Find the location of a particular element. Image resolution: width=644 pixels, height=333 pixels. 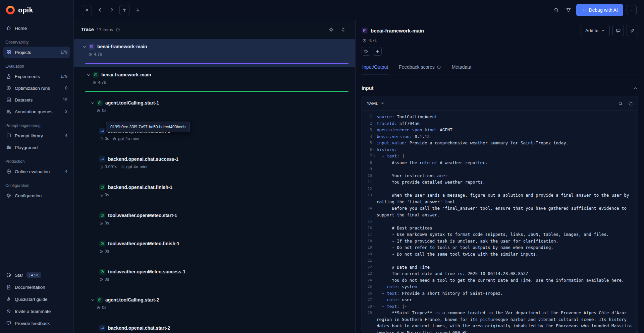

tab-label: Feedback scores is located at coordinates (417, 67).